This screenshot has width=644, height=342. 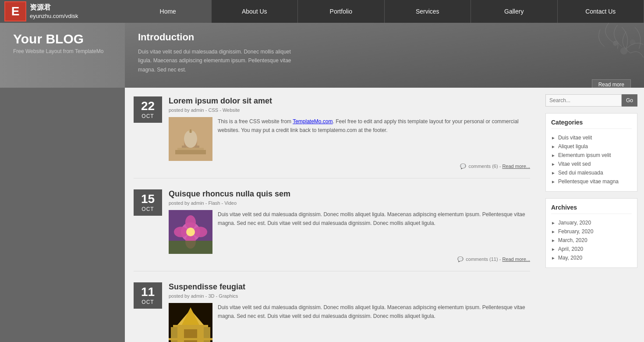 What do you see at coordinates (591, 164) in the screenshot?
I see `cat-item-3: ►Vitae velit sed` at bounding box center [591, 164].